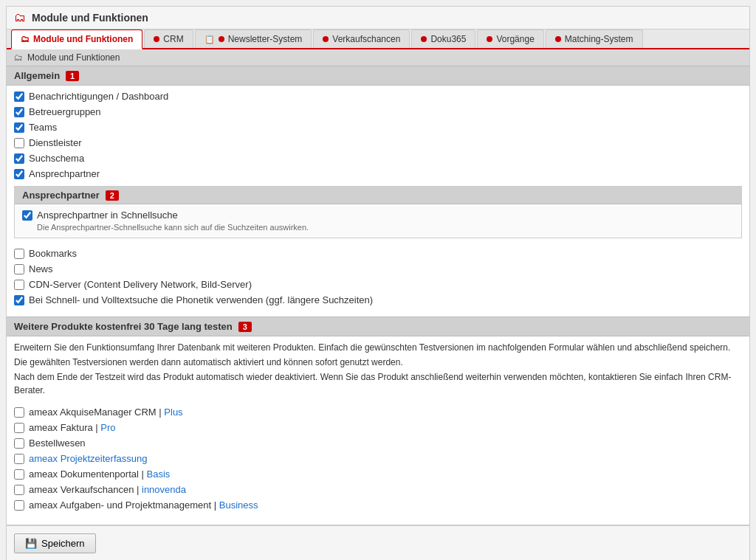  What do you see at coordinates (378, 229) in the screenshot?
I see `ansprechpartner-hint: Die Ansprechpartner-Schnellsuche kann si…` at bounding box center [378, 229].